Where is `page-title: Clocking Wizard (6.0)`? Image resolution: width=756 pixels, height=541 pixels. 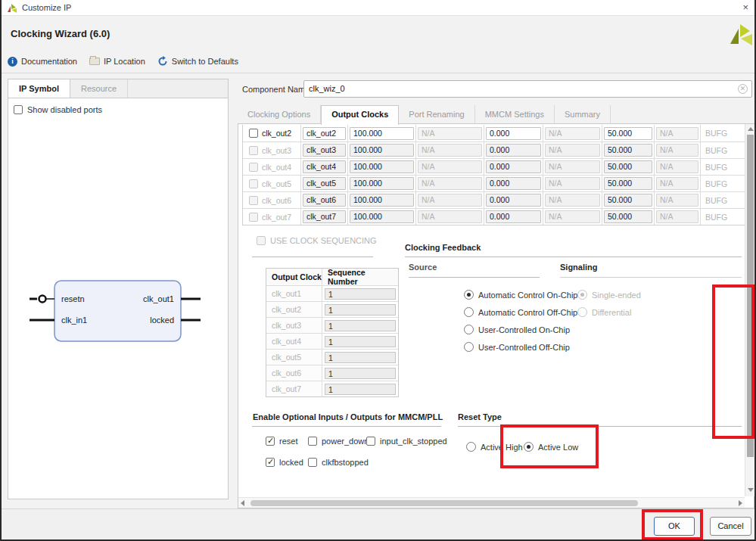
page-title: Clocking Wizard (6.0) is located at coordinates (61, 33).